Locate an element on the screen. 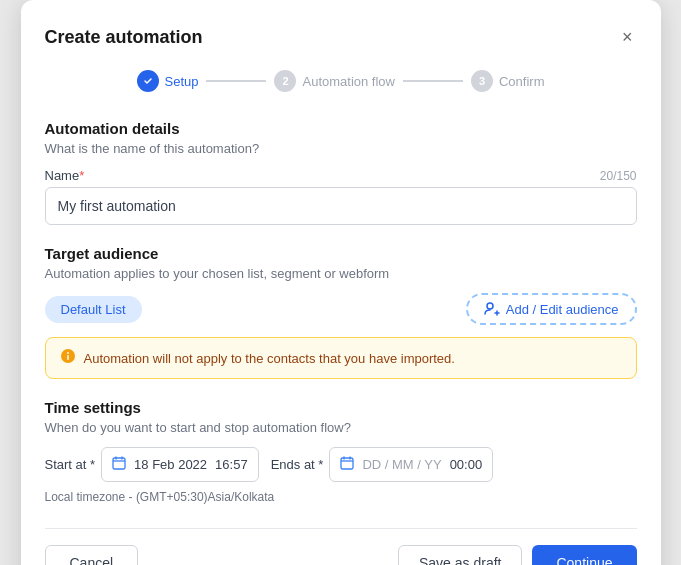 This screenshot has height=565, width=681. start-time-value: 16:57 is located at coordinates (232, 464).